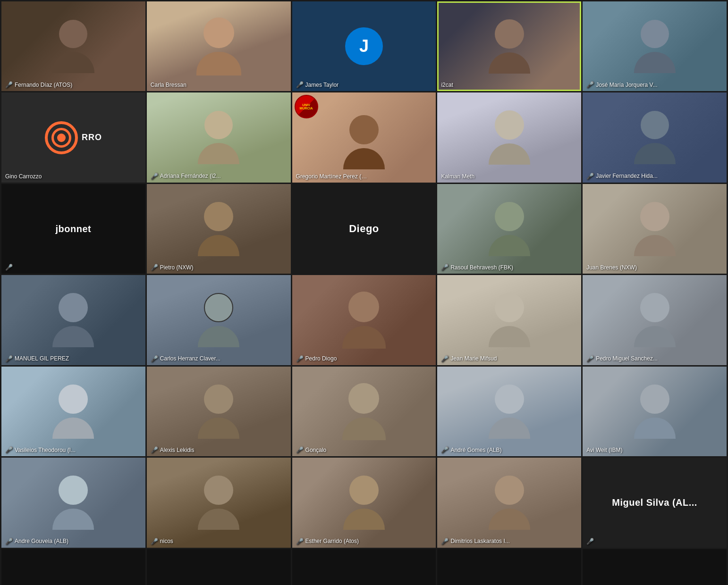 The image size is (728, 585). What do you see at coordinates (219, 502) in the screenshot?
I see `tile-r6c2: 🎤 nicos` at bounding box center [219, 502].